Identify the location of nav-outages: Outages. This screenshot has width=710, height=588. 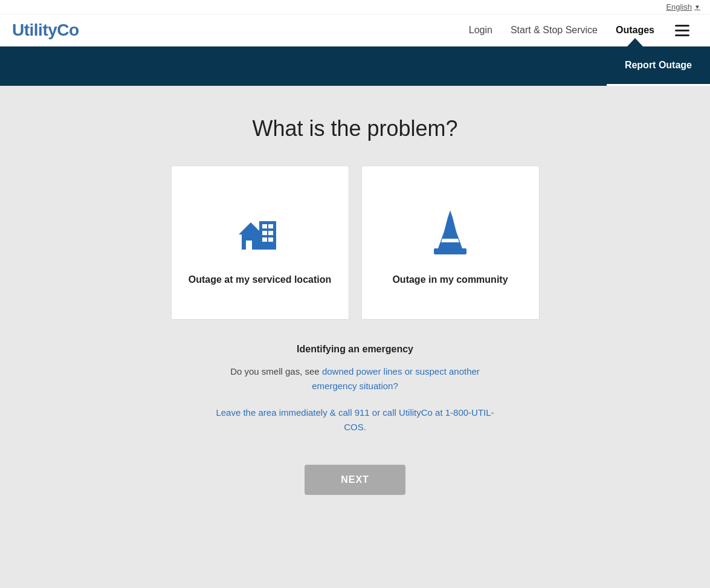
(635, 30).